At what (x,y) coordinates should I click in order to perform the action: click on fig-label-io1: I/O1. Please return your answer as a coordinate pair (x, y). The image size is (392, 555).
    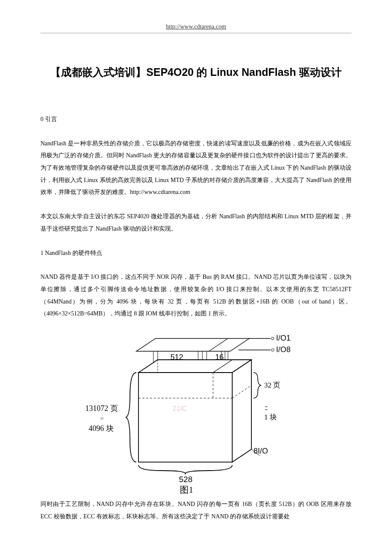
    Looking at the image, I should click on (283, 338).